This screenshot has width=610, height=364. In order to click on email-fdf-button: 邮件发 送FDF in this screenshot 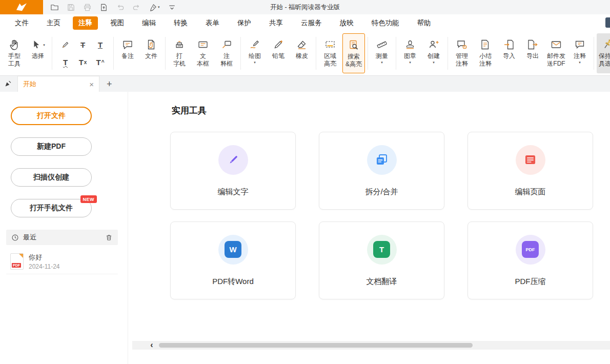, I will do `click(556, 53)`.